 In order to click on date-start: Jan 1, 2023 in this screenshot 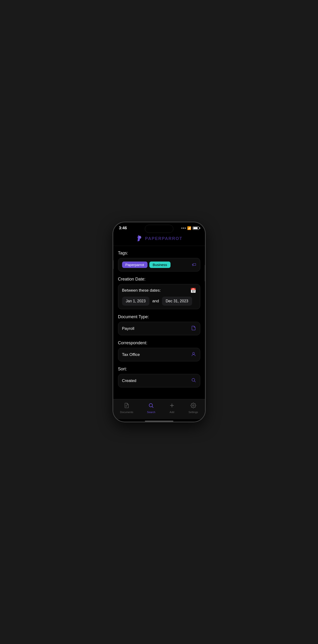, I will do `click(136, 301)`.